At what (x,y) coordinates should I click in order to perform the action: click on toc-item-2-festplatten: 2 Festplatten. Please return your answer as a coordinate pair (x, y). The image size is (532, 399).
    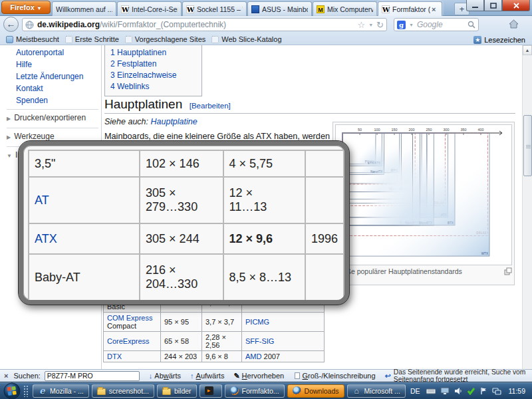
    Looking at the image, I should click on (153, 64).